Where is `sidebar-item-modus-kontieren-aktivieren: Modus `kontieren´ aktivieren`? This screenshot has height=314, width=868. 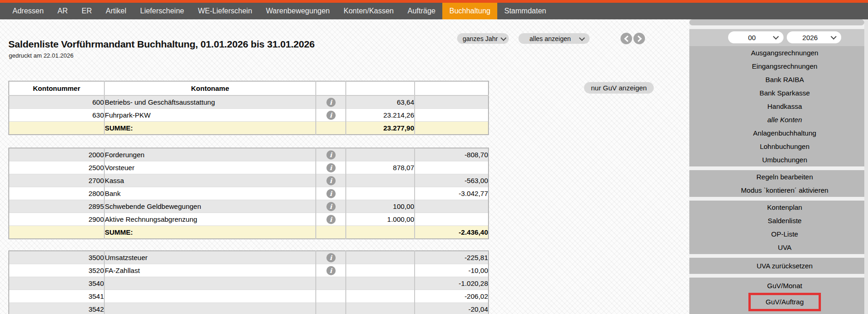 sidebar-item-modus-kontieren-aktivieren: Modus `kontieren´ aktivieren is located at coordinates (785, 190).